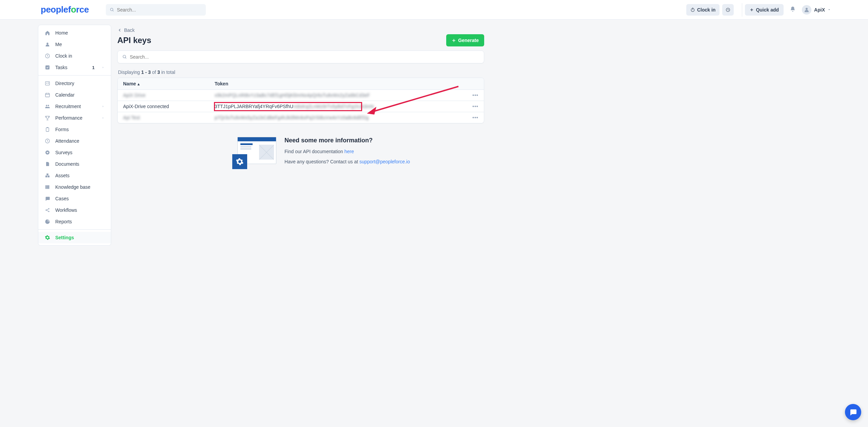 The image size is (868, 427). What do you see at coordinates (75, 95) in the screenshot?
I see `sidebar-item-calendar: Calendar` at bounding box center [75, 95].